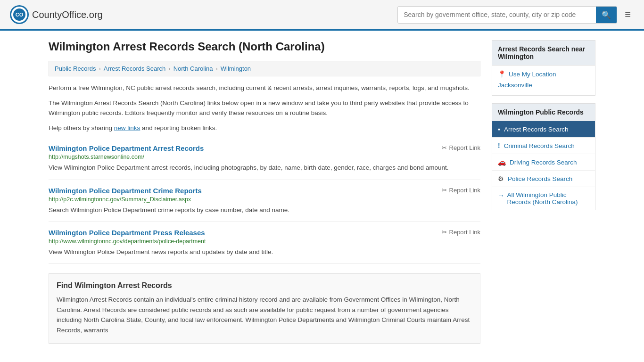 This screenshot has width=644, height=362. Describe the element at coordinates (264, 108) in the screenshot. I see `description-para2: The Wilmington Arrest Records Search (No…` at that location.